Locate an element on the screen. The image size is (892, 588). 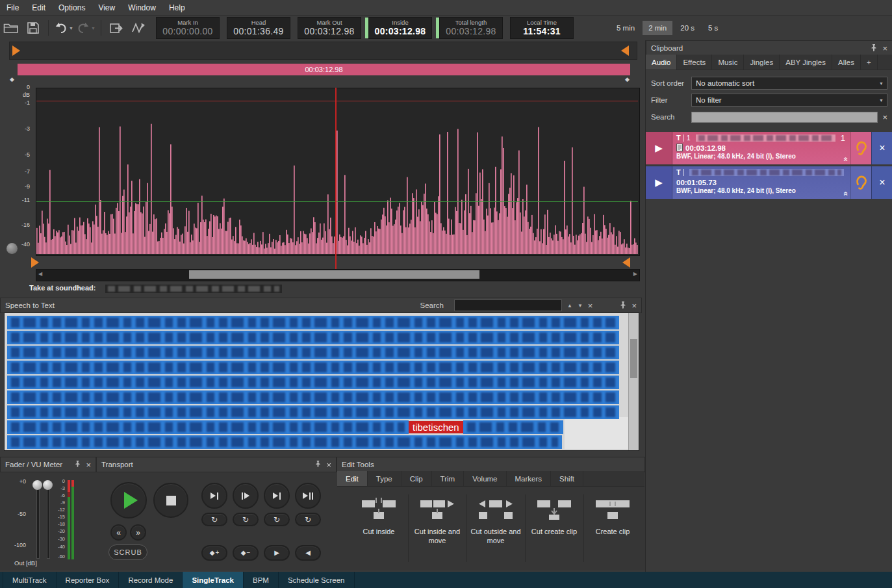
transport-skip-back-button: « is located at coordinates (118, 533).